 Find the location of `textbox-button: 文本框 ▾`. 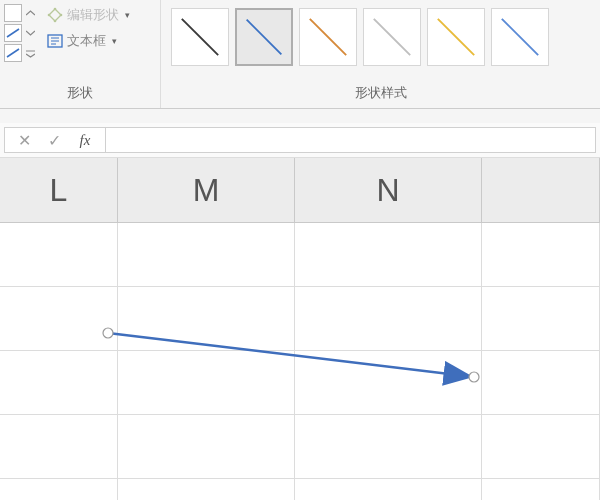

textbox-button: 文本框 ▾ is located at coordinates (88, 41).